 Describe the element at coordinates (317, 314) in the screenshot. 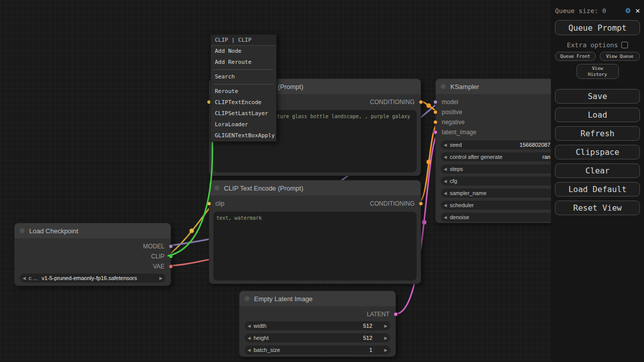

I see `output-slot-latent: LATENT` at that location.